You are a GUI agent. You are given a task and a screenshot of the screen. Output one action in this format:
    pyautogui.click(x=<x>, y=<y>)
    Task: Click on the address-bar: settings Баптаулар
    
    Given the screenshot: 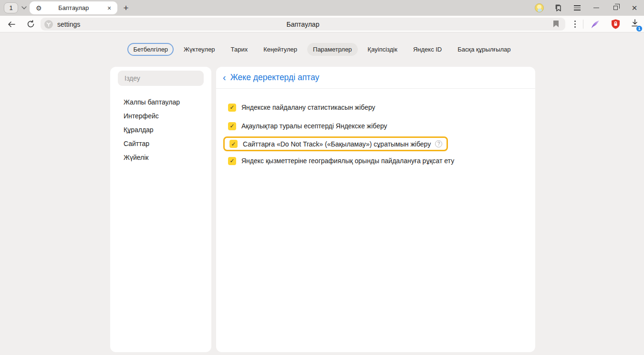 What is the action you would take?
    pyautogui.click(x=303, y=24)
    